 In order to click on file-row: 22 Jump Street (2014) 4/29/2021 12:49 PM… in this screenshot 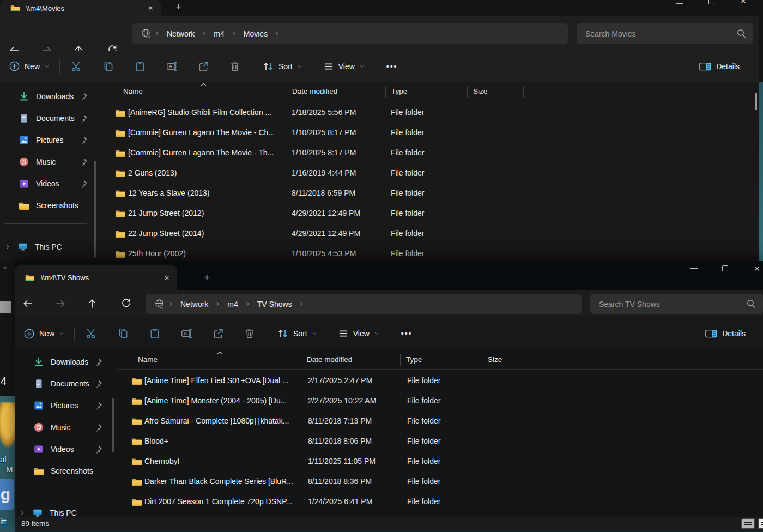, I will do `click(430, 234)`.